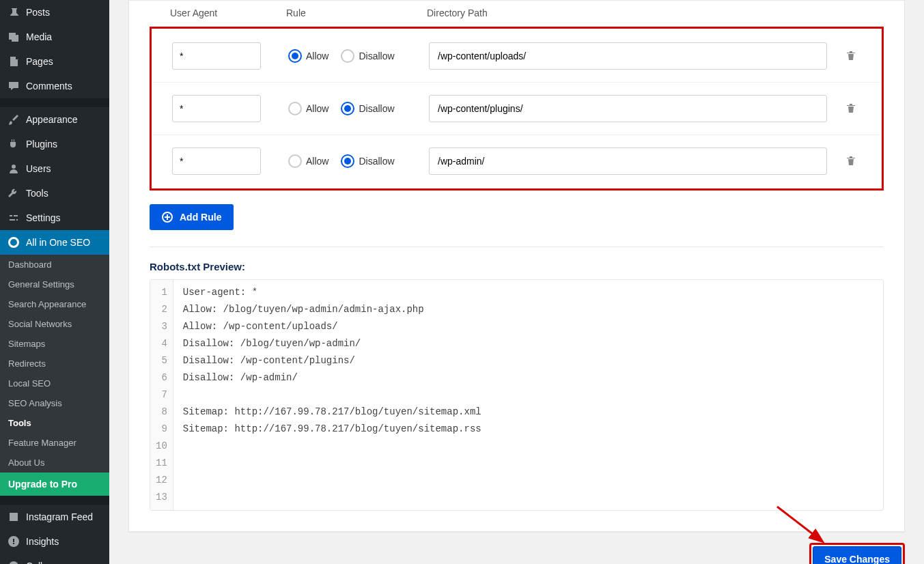 Image resolution: width=924 pixels, height=564 pixels. What do you see at coordinates (55, 463) in the screenshot?
I see `submenu-item-about-us: About Us` at bounding box center [55, 463].